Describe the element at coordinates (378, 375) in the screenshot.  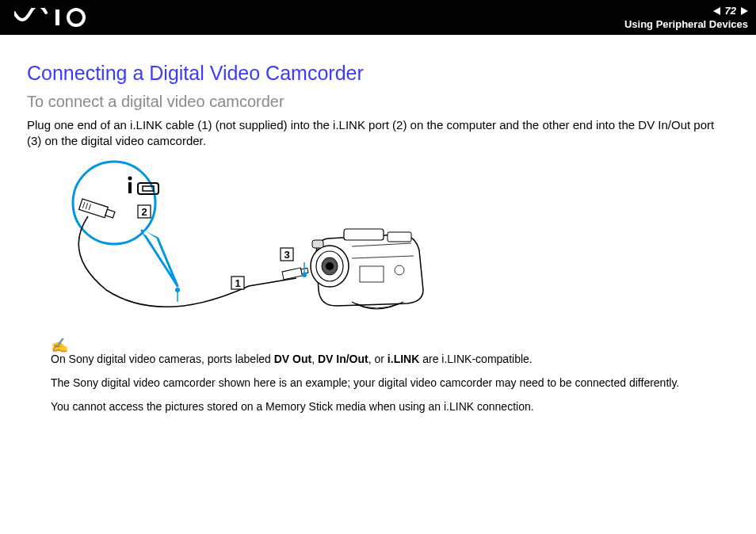
I see `notes-section: ✍ On Sony digital video cameras, ports l…` at that location.